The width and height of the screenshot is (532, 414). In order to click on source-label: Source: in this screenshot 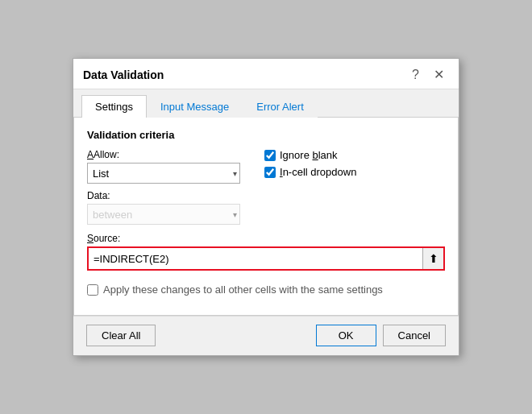, I will do `click(266, 238)`.